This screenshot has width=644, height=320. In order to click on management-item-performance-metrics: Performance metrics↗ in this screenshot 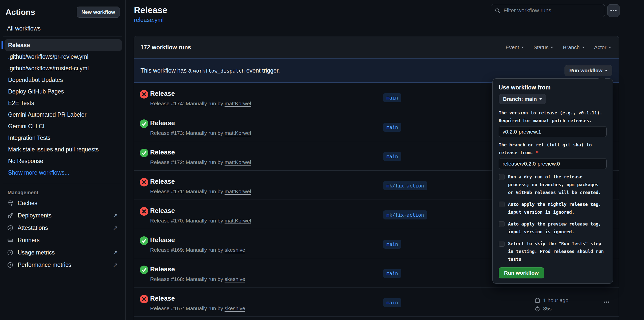, I will do `click(63, 265)`.